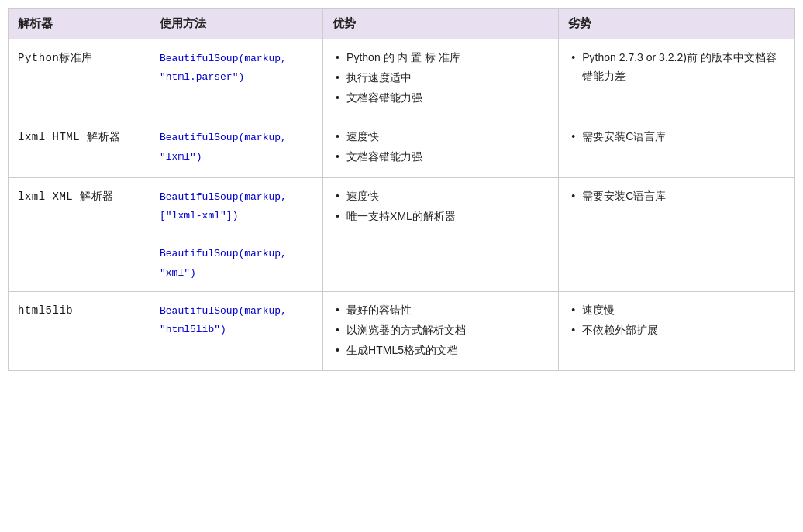 The height and width of the screenshot is (532, 803). What do you see at coordinates (440, 311) in the screenshot?
I see `pros-item: 最好的容错性` at bounding box center [440, 311].